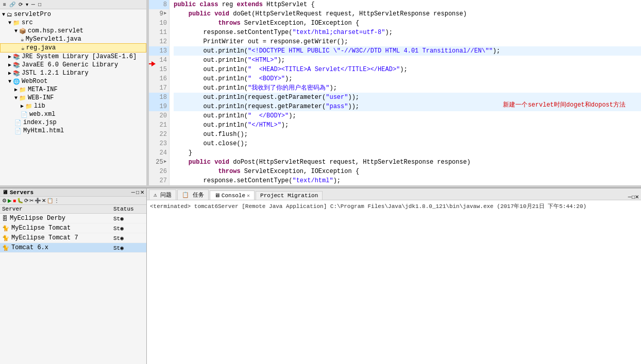 This screenshot has width=641, height=364. What do you see at coordinates (407, 51) in the screenshot?
I see `code-line-13: out.println("<!DOCTYPE HTML PUBLIC \"-//…` at bounding box center [407, 51].